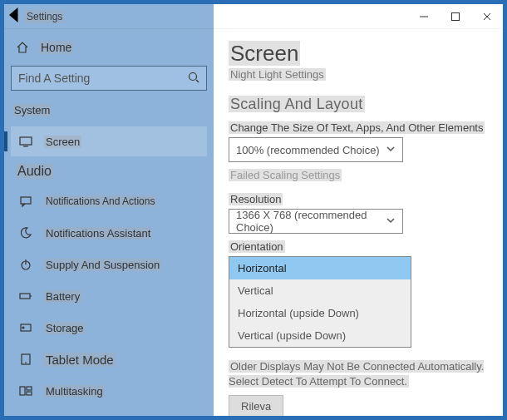  I want to click on home-icon, so click(22, 47).